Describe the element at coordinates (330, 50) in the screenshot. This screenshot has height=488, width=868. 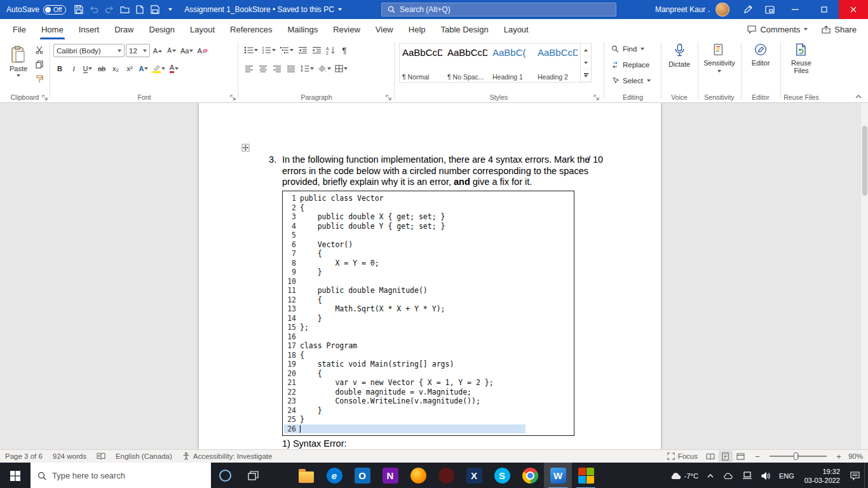
I see `sort-button: AZ` at that location.